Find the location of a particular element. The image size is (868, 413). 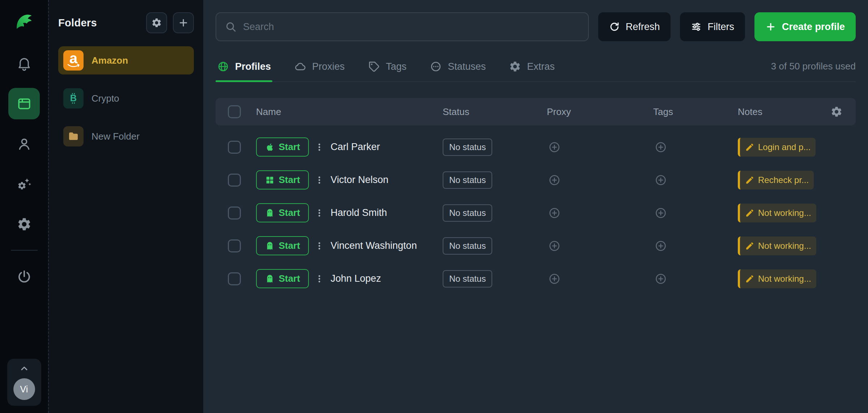

amazon-icon: a is located at coordinates (73, 60).